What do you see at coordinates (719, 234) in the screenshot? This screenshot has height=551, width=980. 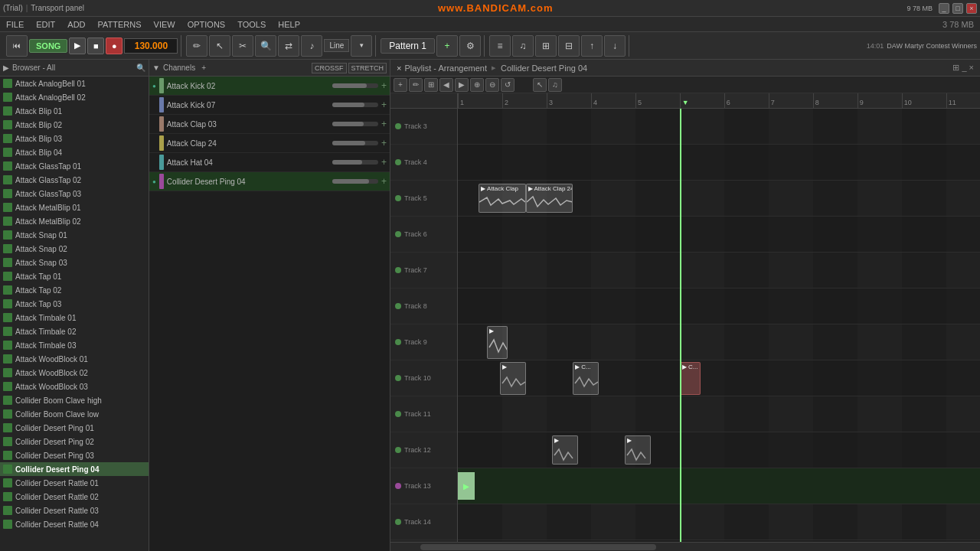 I see `track-6-row` at bounding box center [719, 234].